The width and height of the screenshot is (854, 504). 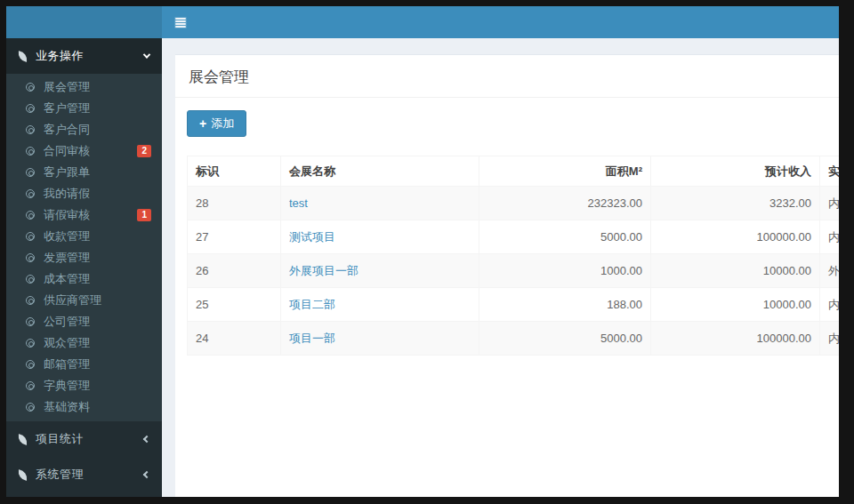 I want to click on cell-id: 24, so click(x=235, y=339).